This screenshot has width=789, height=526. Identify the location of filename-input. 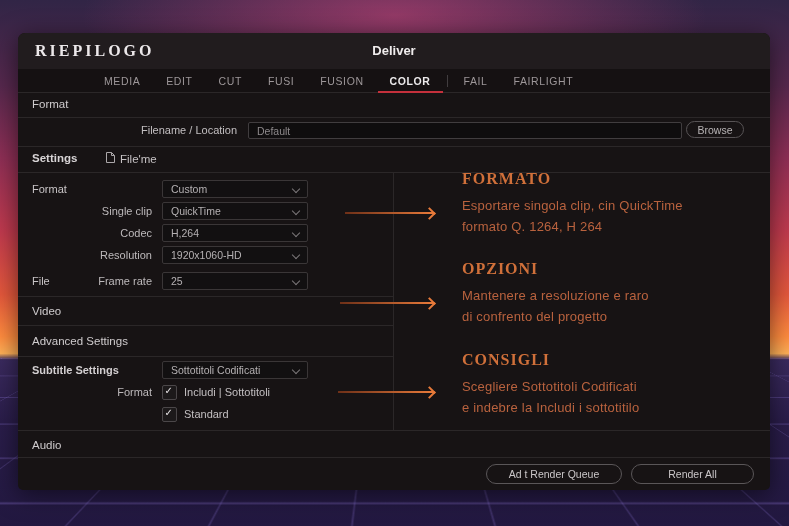
(465, 130).